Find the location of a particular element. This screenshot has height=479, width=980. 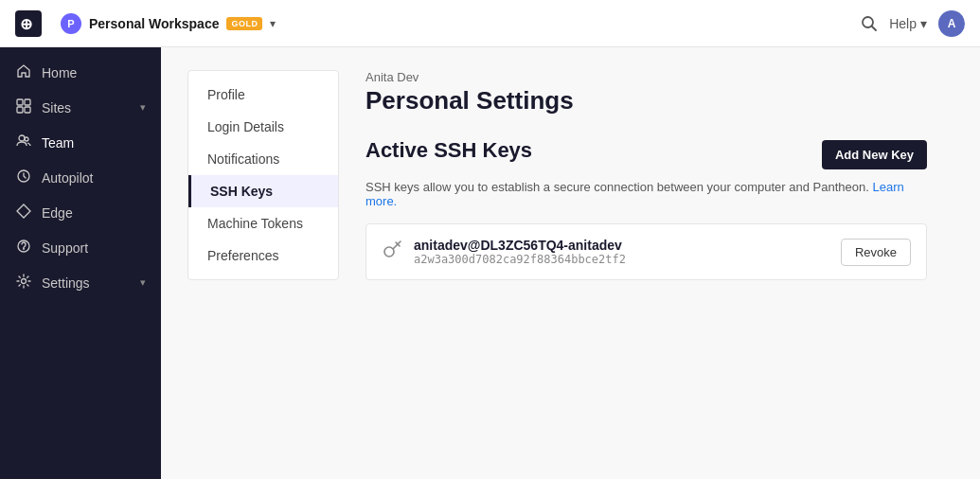

workspace-avatar: P is located at coordinates (71, 24).